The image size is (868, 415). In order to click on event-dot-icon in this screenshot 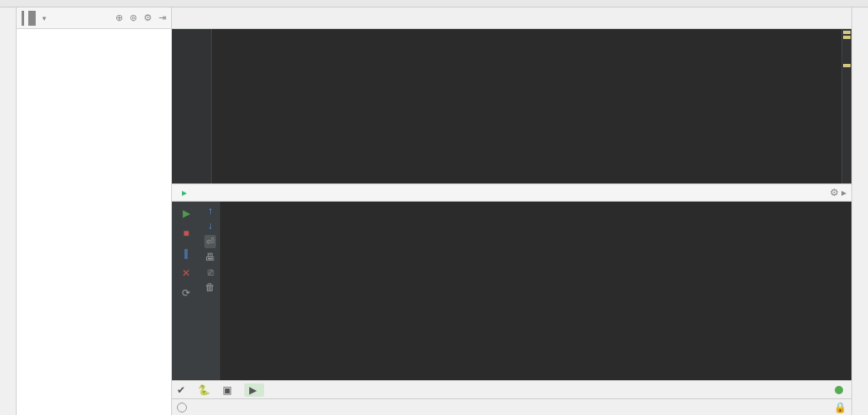, I will do `click(839, 390)`.